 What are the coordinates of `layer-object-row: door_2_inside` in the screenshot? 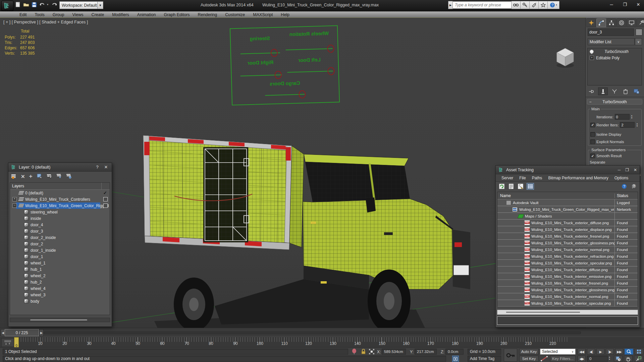 It's located at (60, 237).